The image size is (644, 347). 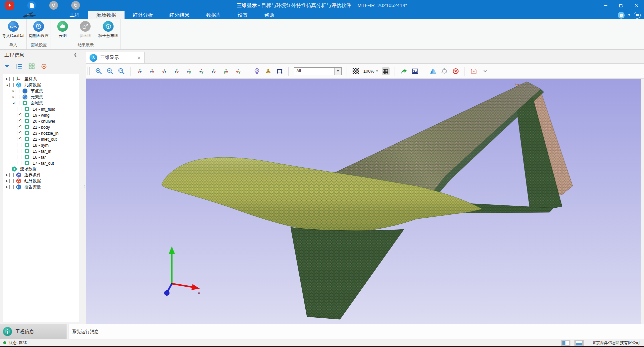 What do you see at coordinates (201, 71) in the screenshot?
I see `view-bottom-button: xzy` at bounding box center [201, 71].